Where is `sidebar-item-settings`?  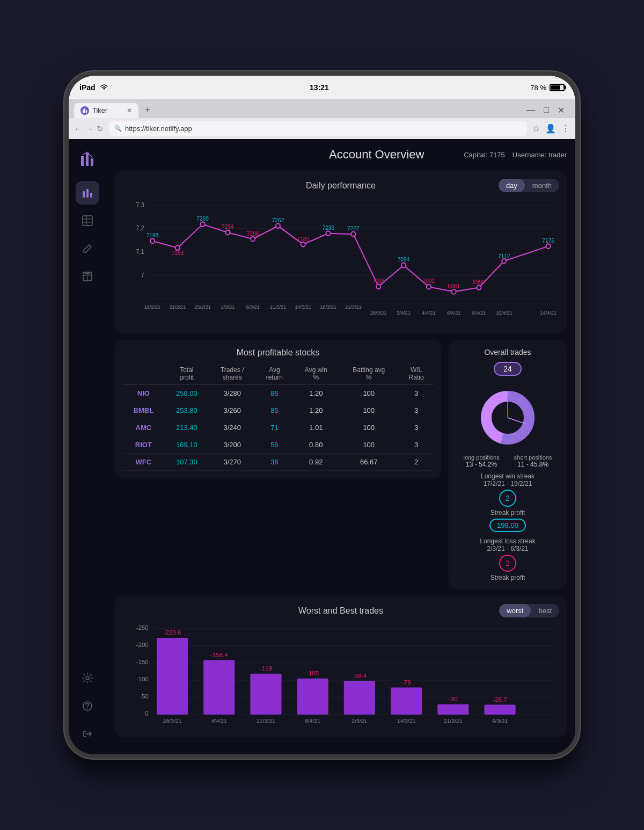
sidebar-item-settings is located at coordinates (87, 678).